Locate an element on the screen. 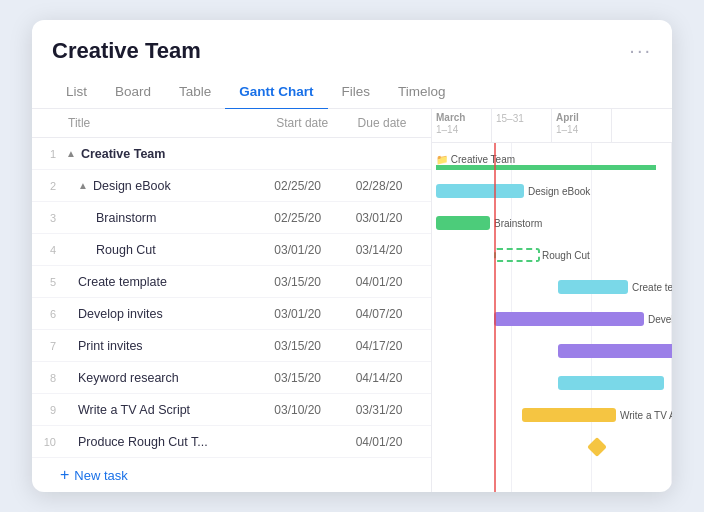  gantt-bar-write-tv: Write a TV Ad... is located at coordinates (569, 415).